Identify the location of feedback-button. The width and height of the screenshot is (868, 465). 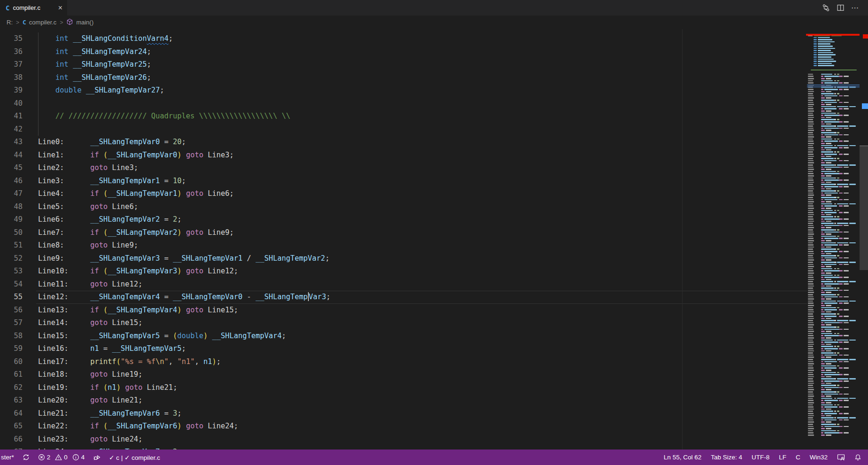
(841, 457).